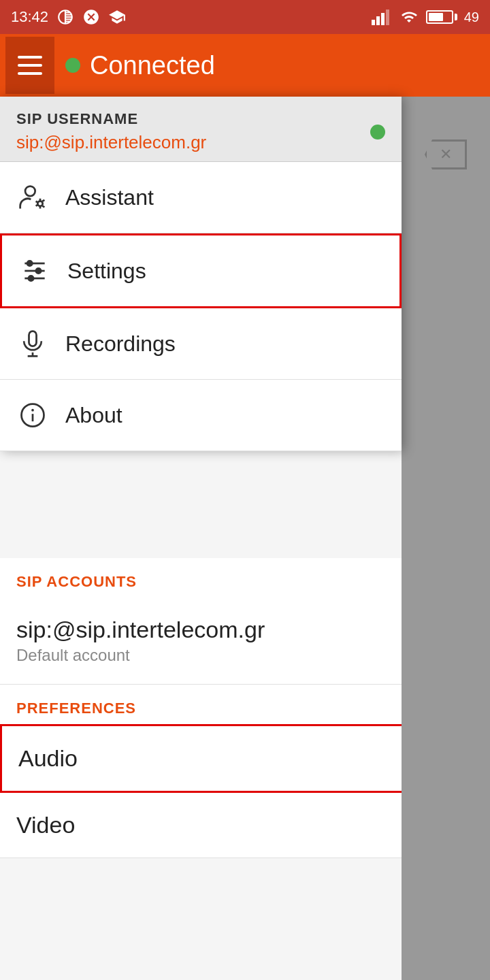 The height and width of the screenshot is (980, 490). What do you see at coordinates (120, 344) in the screenshot?
I see `recordings-label: Recordings` at bounding box center [120, 344].